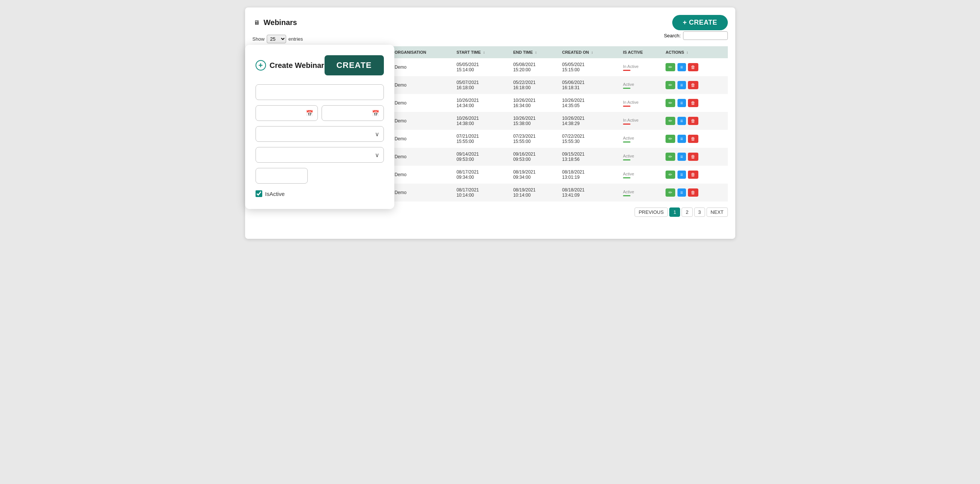 The image size is (980, 484). Describe the element at coordinates (484, 53) in the screenshot. I see `sort-icon-start: ↕` at that location.